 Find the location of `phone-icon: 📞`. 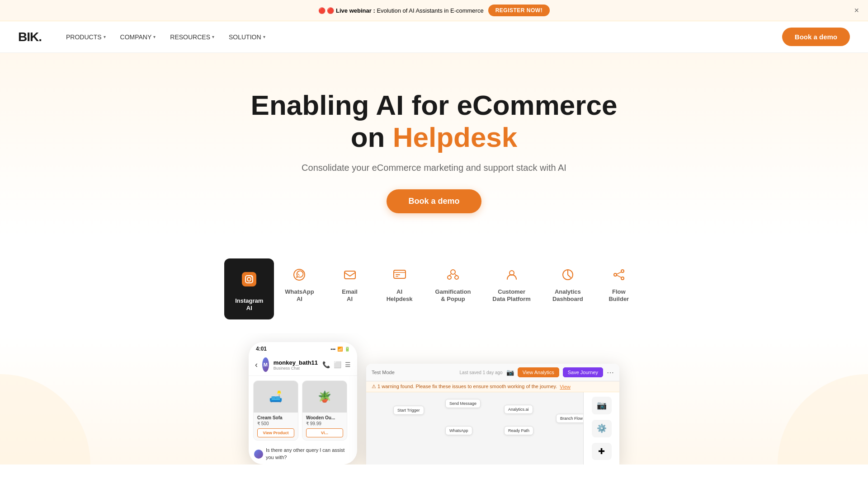

phone-icon: 📞 is located at coordinates (326, 365).